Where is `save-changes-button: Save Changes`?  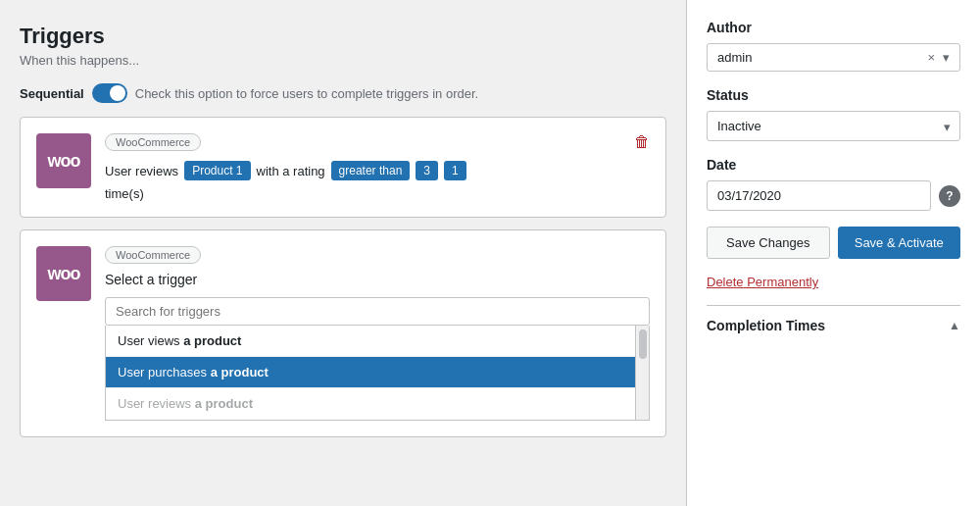
save-changes-button: Save Changes is located at coordinates (768, 243).